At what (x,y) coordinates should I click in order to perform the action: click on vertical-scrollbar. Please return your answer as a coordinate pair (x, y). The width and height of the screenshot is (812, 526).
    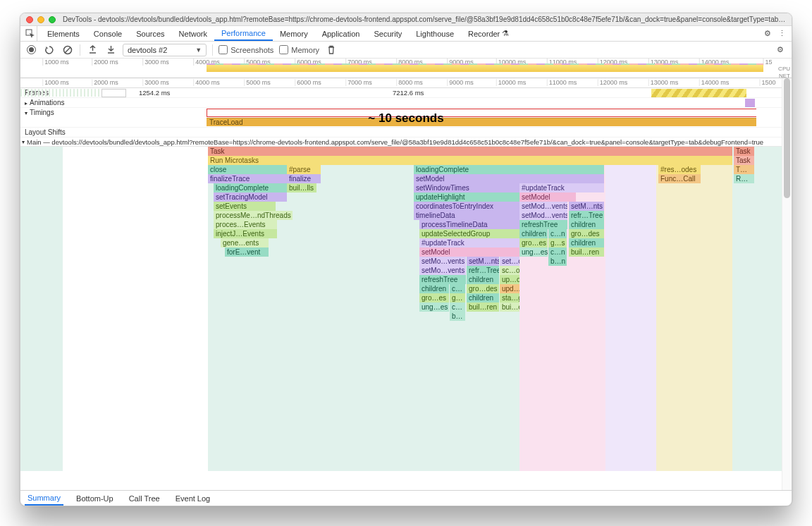
    Looking at the image, I should click on (787, 284).